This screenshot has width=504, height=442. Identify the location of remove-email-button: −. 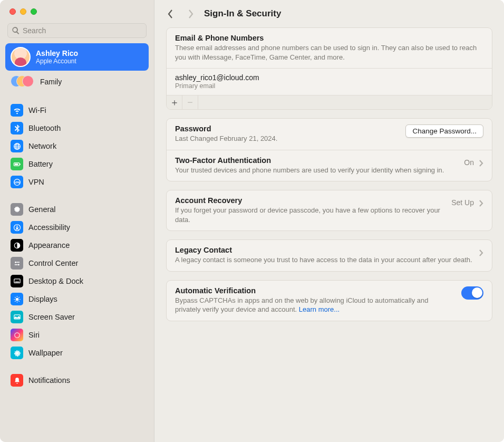
(190, 102).